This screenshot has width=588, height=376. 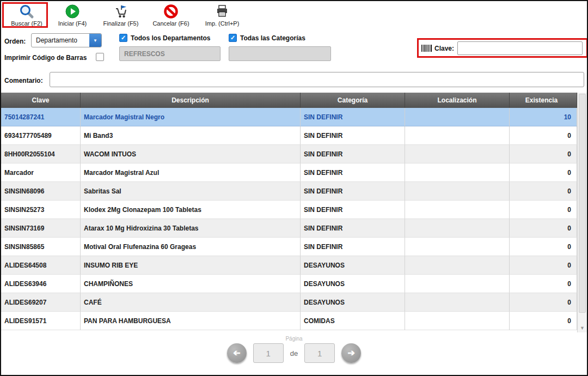 I want to click on todos-departamentos-checkbox: ✓, so click(x=123, y=38).